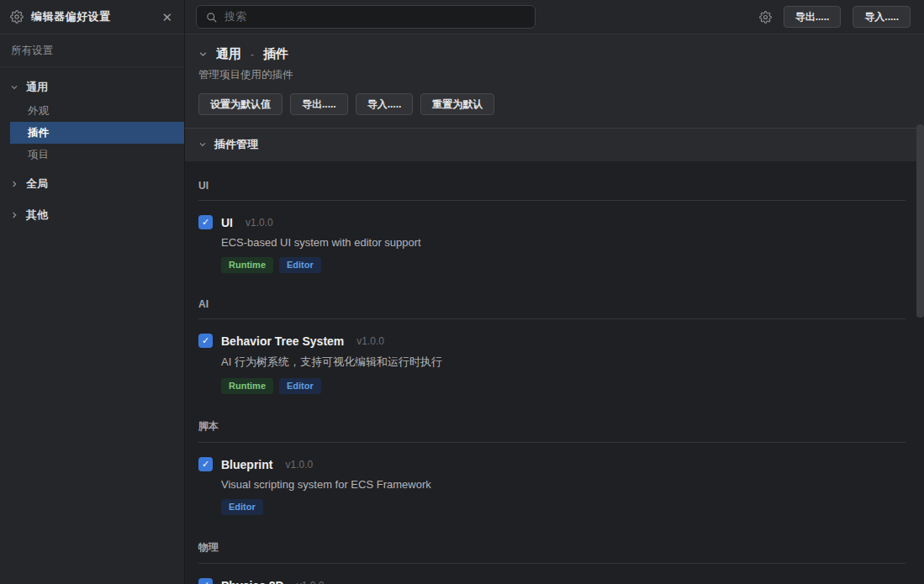 The height and width of the screenshot is (584, 924). Describe the element at coordinates (366, 17) in the screenshot. I see `search-input: 搜索` at that location.